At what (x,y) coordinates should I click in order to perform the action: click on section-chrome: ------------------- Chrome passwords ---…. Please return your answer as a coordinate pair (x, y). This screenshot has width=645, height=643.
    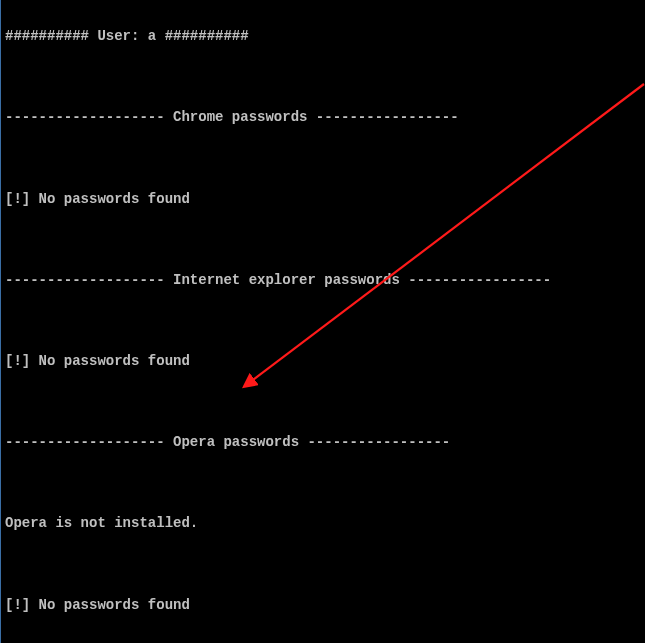
    Looking at the image, I should click on (325, 117).